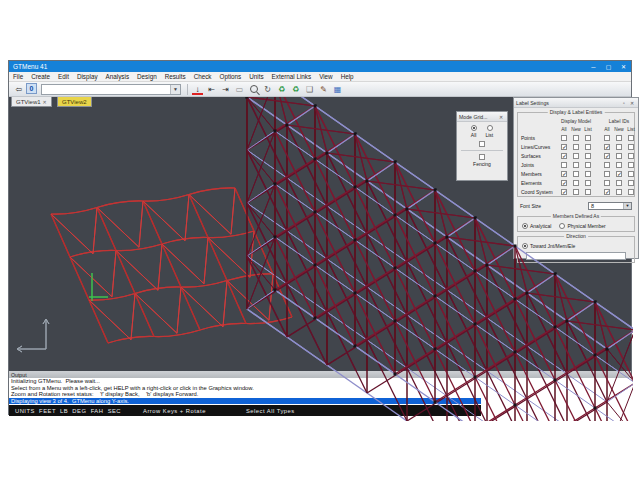  Describe the element at coordinates (348, 76) in the screenshot. I see `menu-item-help: Help` at that location.